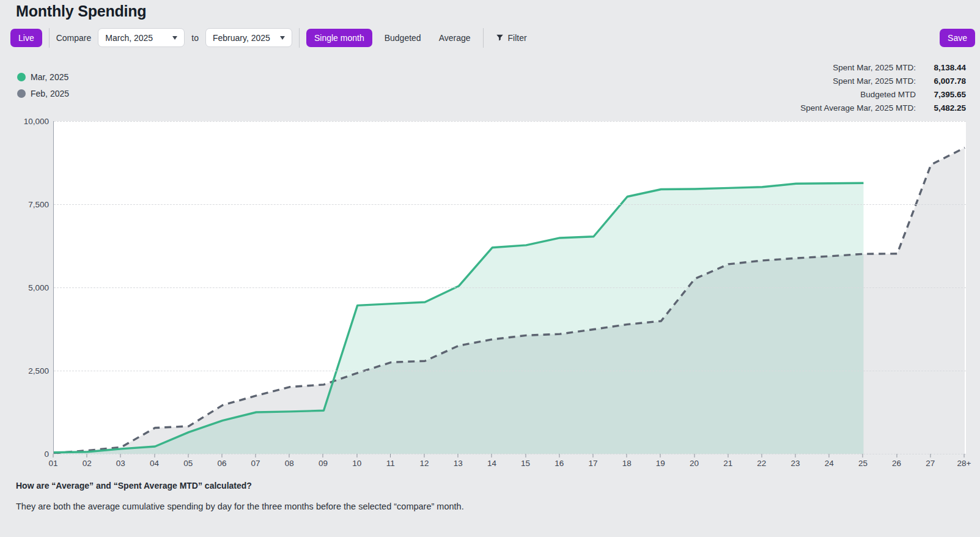 The image size is (980, 537). What do you see at coordinates (492, 464) in the screenshot?
I see `x-axis-tick-label: 14` at bounding box center [492, 464].